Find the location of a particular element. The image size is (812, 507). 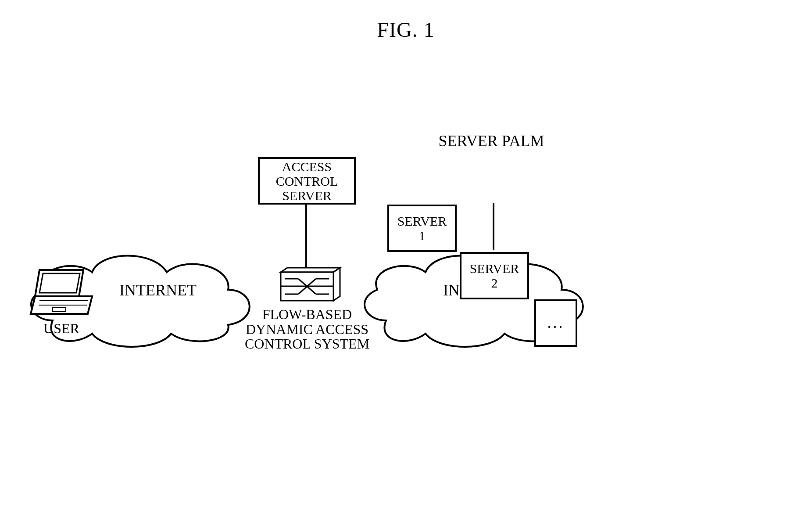

switch-label: FLOW-BASED DYNAMIC ACCESS CONTROL SYSTEM is located at coordinates (307, 329).